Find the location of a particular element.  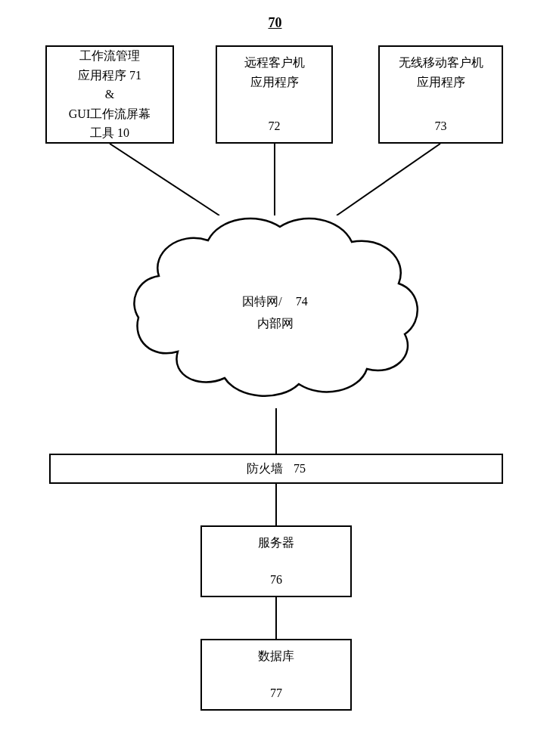

cloud-number: 74 is located at coordinates (302, 301).